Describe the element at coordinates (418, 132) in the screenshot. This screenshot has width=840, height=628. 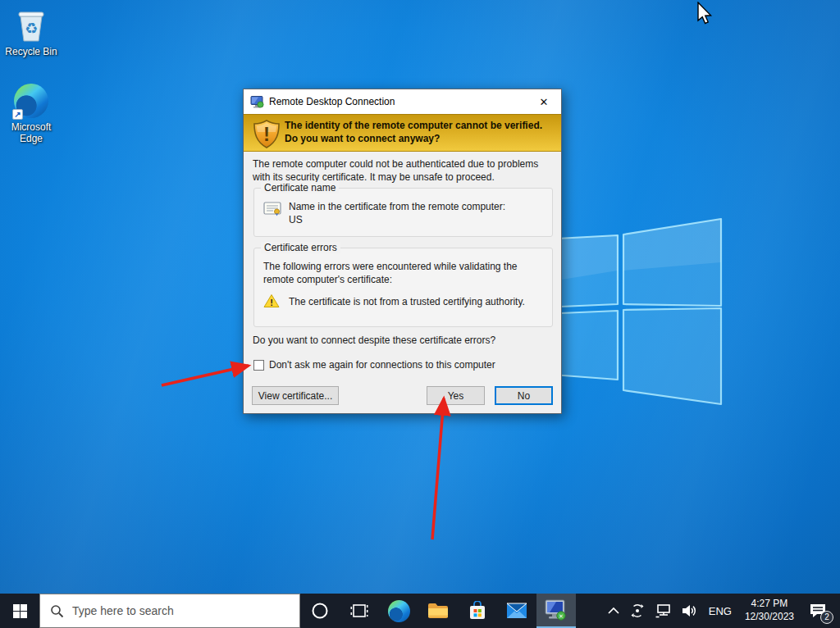
I see `warning-banner-text: The identity of the remote computer cann…` at that location.